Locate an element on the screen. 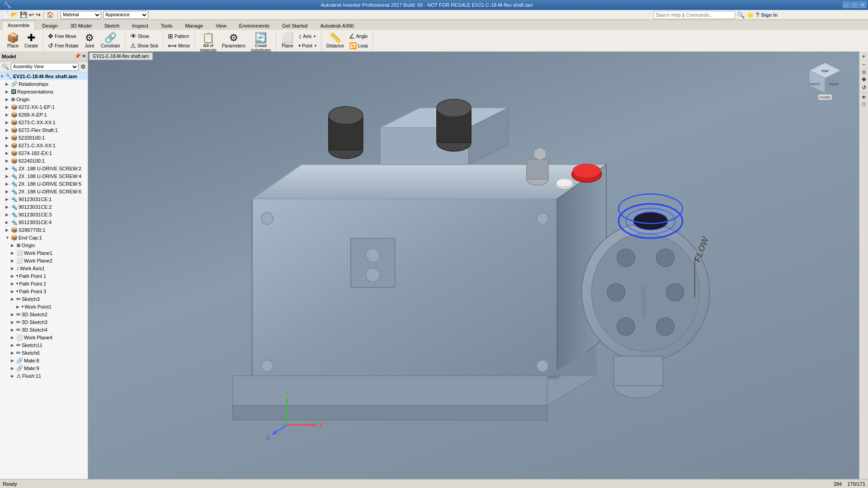 The width and height of the screenshot is (868, 488). tab-design: Design is located at coordinates (50, 25).